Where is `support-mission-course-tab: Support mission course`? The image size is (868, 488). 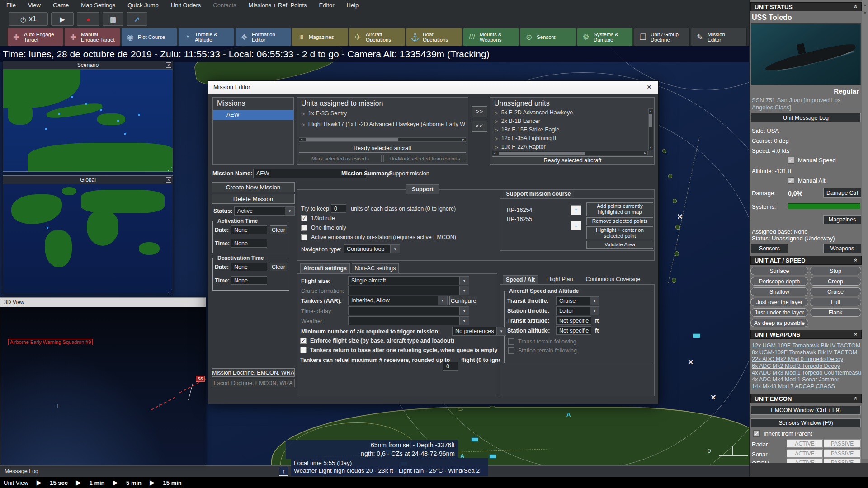
support-mission-course-tab: Support mission course is located at coordinates (538, 194).